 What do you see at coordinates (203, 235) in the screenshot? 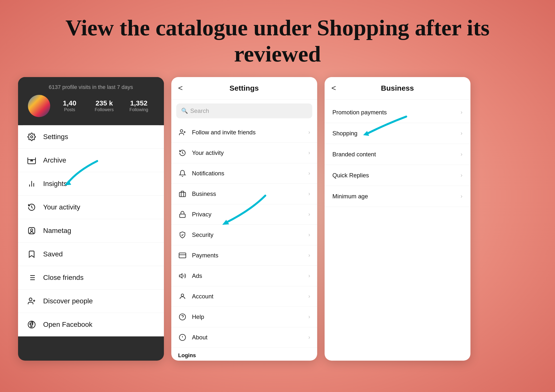
I see `settings-label-security: Security` at bounding box center [203, 235].